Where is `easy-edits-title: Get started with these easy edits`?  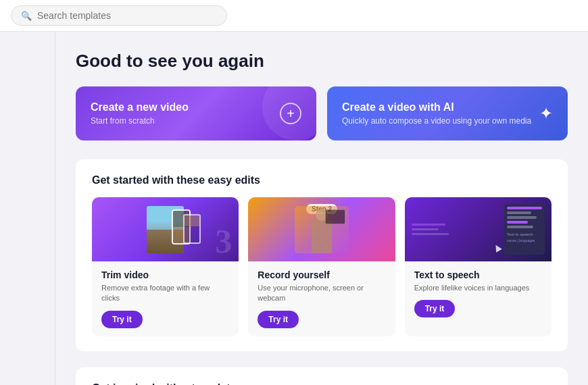
easy-edits-title: Get started with these easy edits is located at coordinates (322, 180).